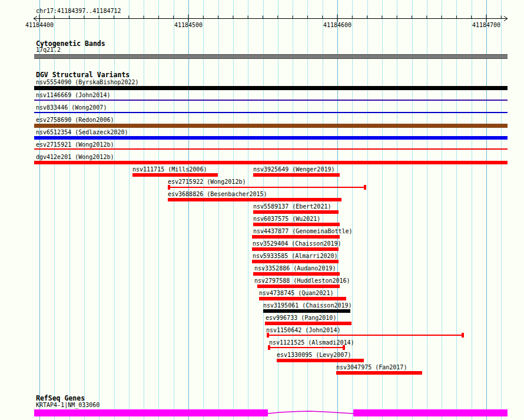 Image resolution: width=524 pixels, height=420 pixels. I want to click on variant-label: esv3688826 (Besenbacher2015), so click(218, 194).